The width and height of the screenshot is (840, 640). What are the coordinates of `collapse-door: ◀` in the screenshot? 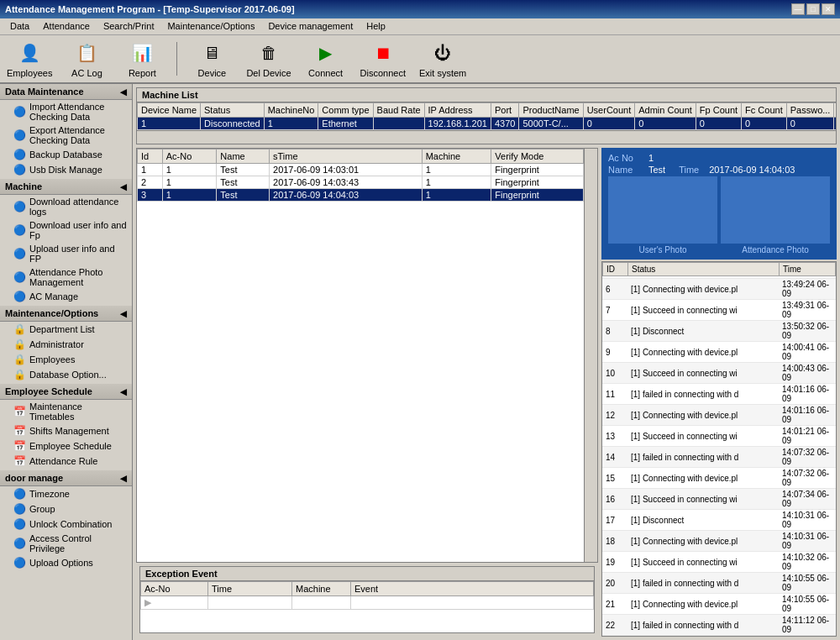 It's located at (123, 479).